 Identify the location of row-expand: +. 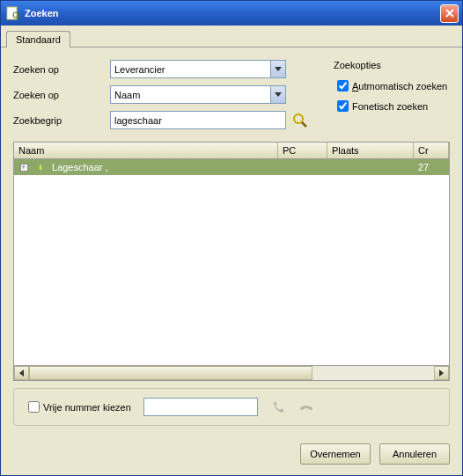
(24, 167).